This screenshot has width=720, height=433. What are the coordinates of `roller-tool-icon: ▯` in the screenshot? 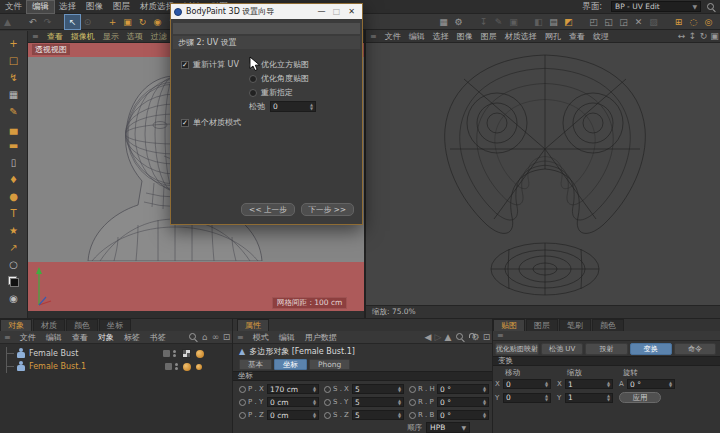 It's located at (14, 162).